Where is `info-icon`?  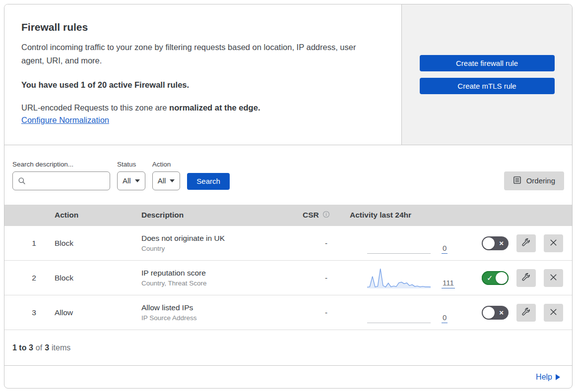 info-icon is located at coordinates (326, 215).